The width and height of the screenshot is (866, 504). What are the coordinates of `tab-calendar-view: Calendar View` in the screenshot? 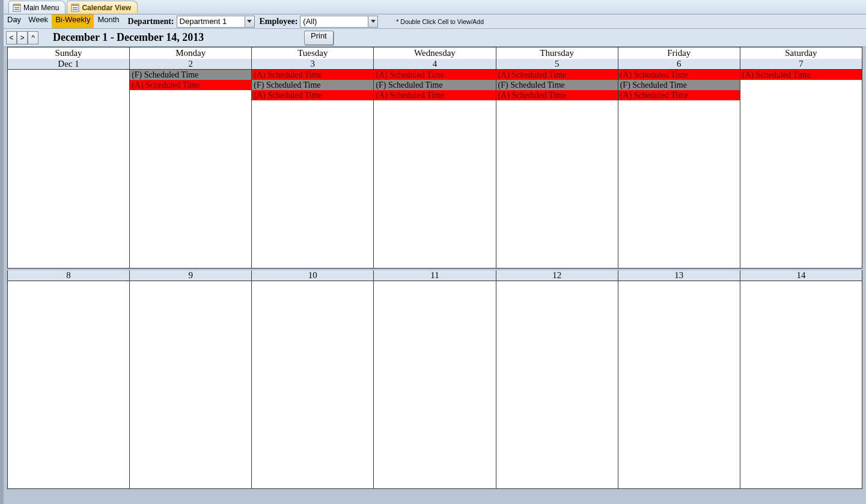 It's located at (102, 7).